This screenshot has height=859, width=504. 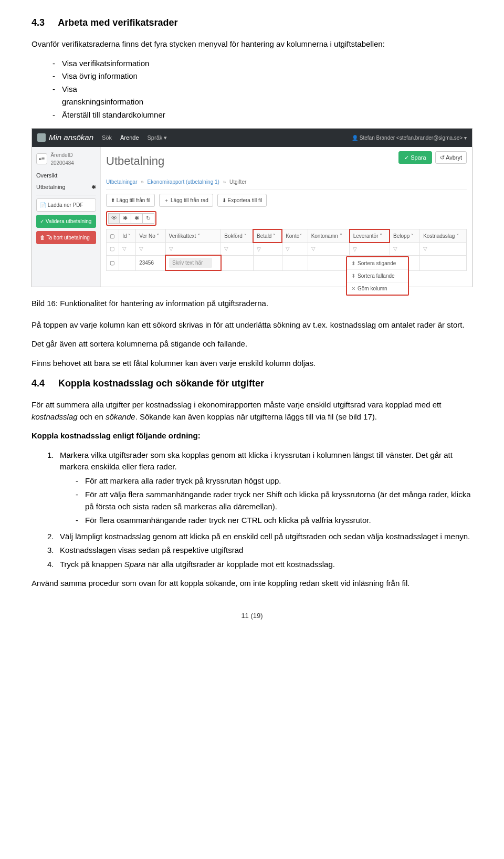 What do you see at coordinates (287, 249) in the screenshot?
I see `table-filter-row: ▢ ▽ ▽ ▽ ▽ ▽ ▽ ▽ ▽ ▽ ▽` at bounding box center [287, 249].